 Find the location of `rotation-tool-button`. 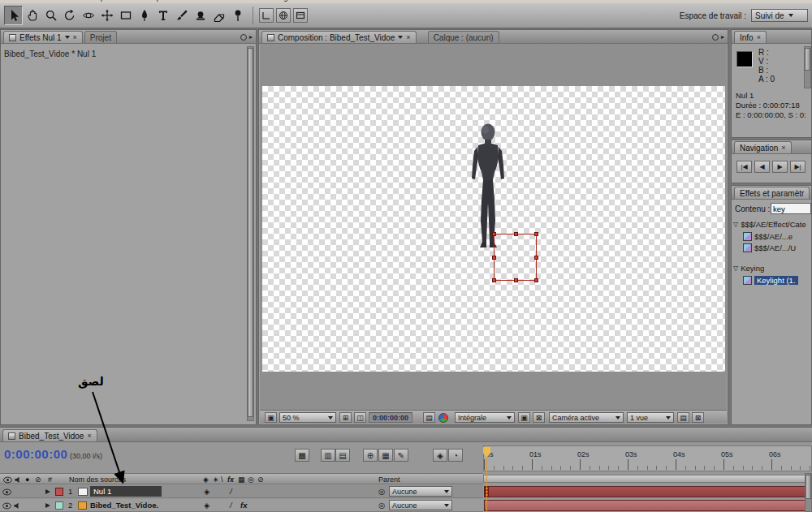

rotation-tool-button is located at coordinates (70, 15).